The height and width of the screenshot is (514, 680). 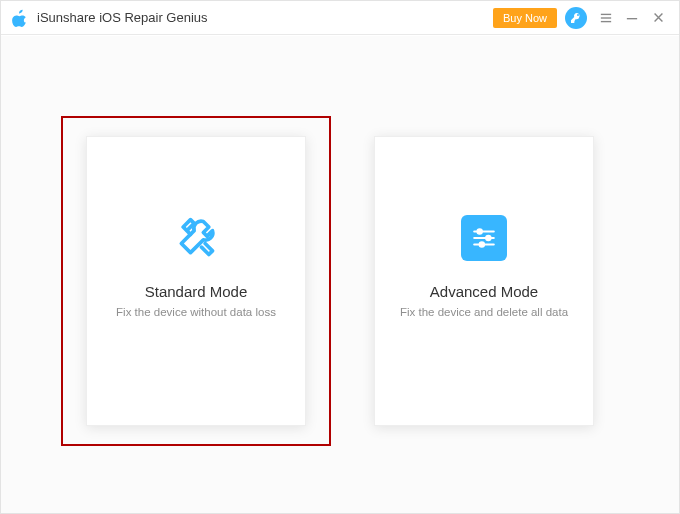 I want to click on menu-button, so click(x=606, y=18).